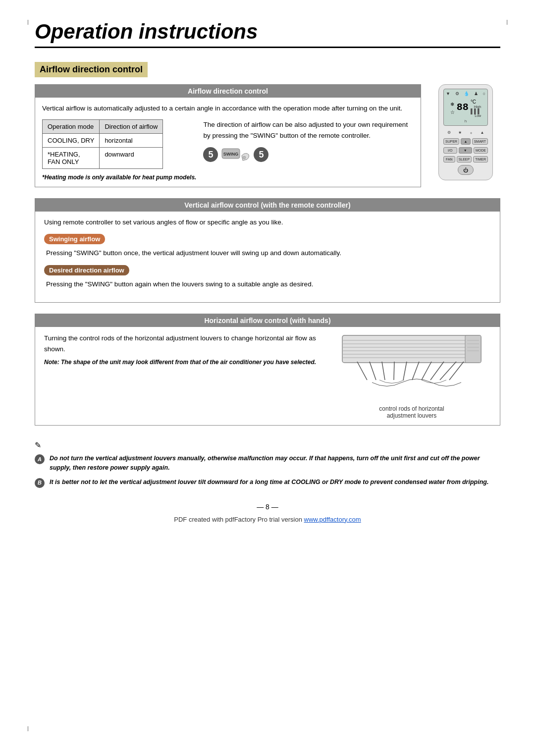 Image resolution: width=535 pixels, height=756 pixels. I want to click on right-desc-text: The direction of airflow can be also adj…, so click(308, 130).